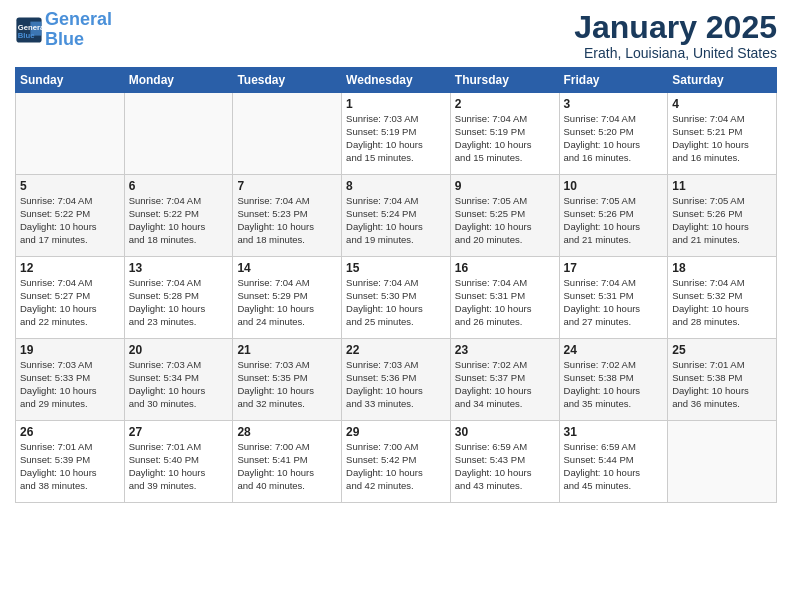  Describe the element at coordinates (179, 486) in the screenshot. I see `cell-info: and 39 minutes.` at that location.